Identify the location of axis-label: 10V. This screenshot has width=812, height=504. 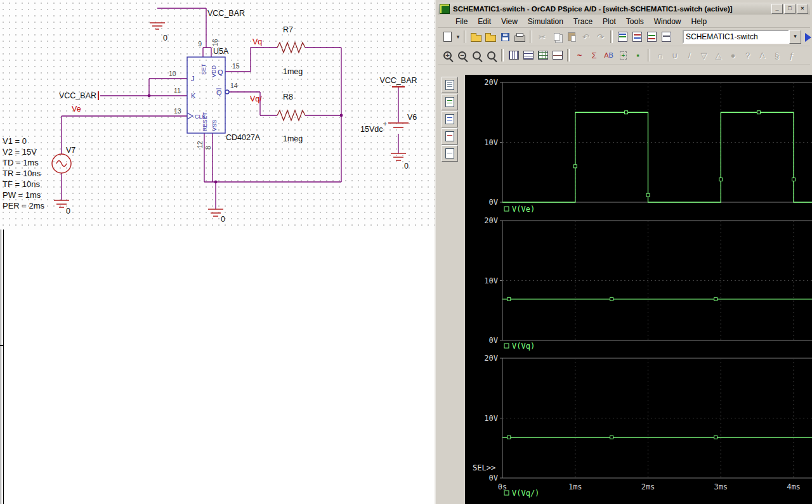
(491, 418).